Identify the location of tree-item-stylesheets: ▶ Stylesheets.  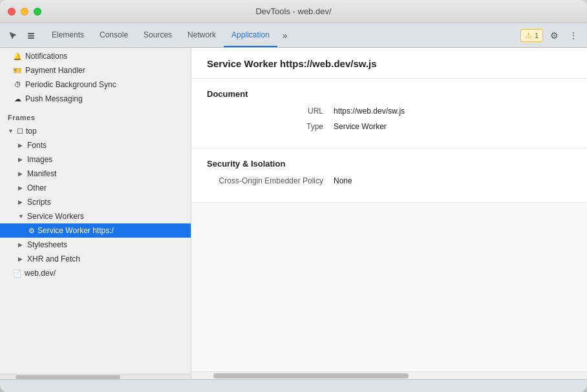
(96, 245).